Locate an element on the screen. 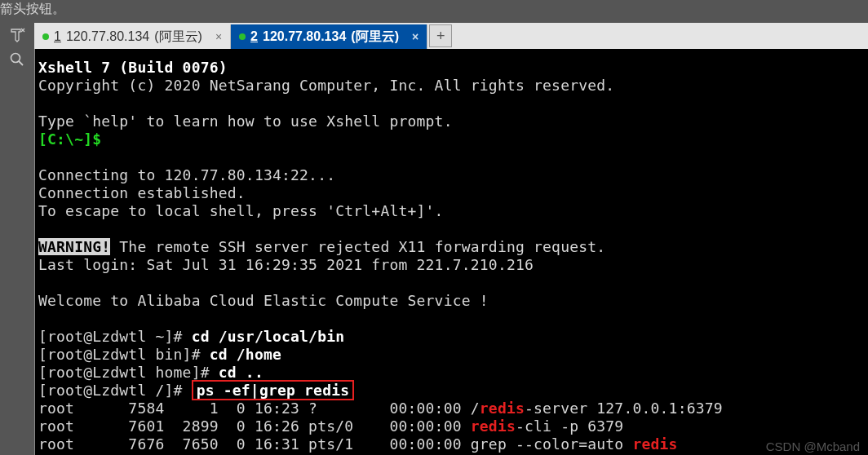 The image size is (868, 455). search-icon is located at coordinates (17, 60).